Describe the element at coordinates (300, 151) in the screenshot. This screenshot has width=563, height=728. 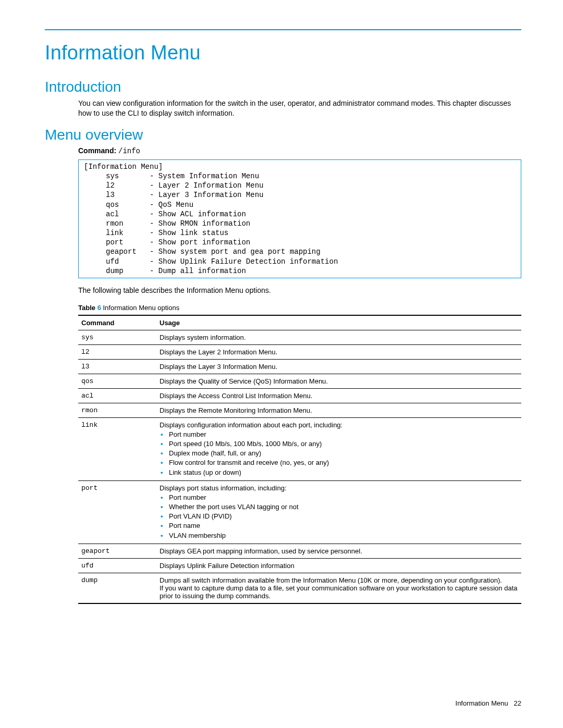
I see `command-line: Command: /info` at that location.